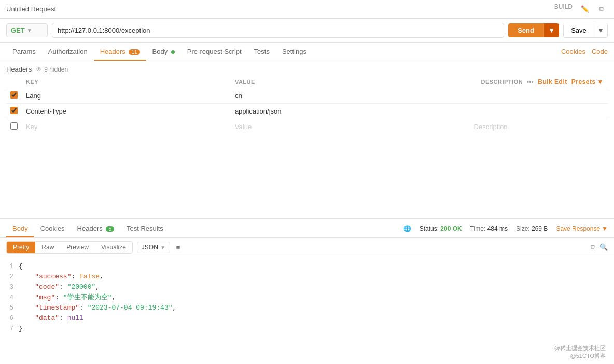  Describe the element at coordinates (262, 52) in the screenshot. I see `tab-tests: Tests` at that location.